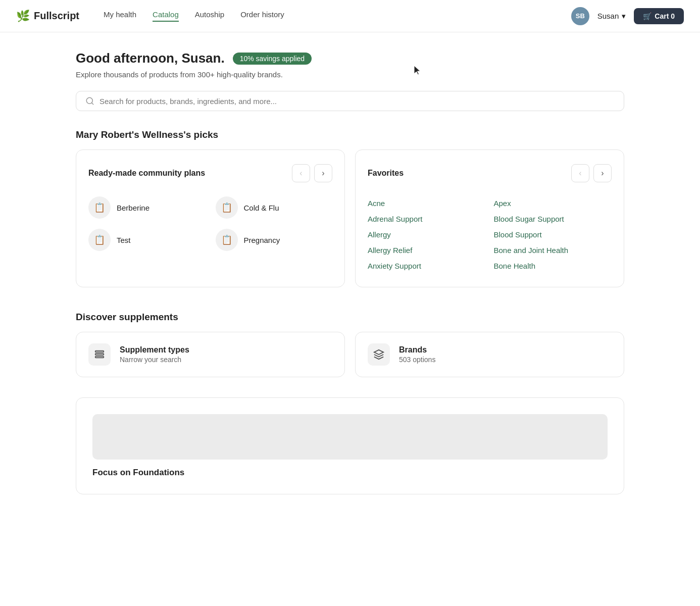 This screenshot has width=700, height=606. I want to click on favorite-item: Anxiety Support, so click(427, 266).